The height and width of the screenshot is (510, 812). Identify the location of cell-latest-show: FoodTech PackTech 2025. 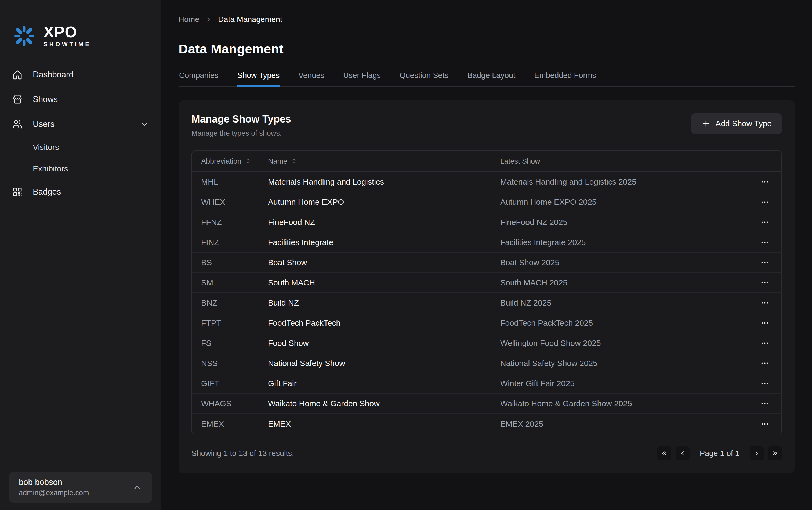
(624, 323).